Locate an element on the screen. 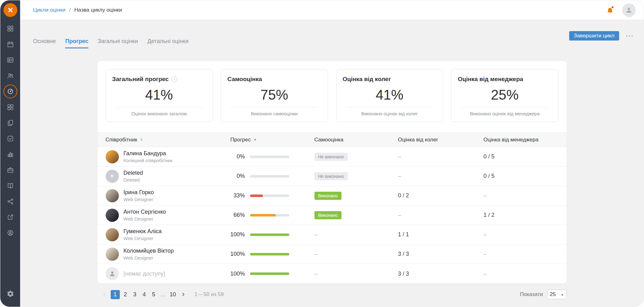  progress-value: 33% is located at coordinates (238, 195).